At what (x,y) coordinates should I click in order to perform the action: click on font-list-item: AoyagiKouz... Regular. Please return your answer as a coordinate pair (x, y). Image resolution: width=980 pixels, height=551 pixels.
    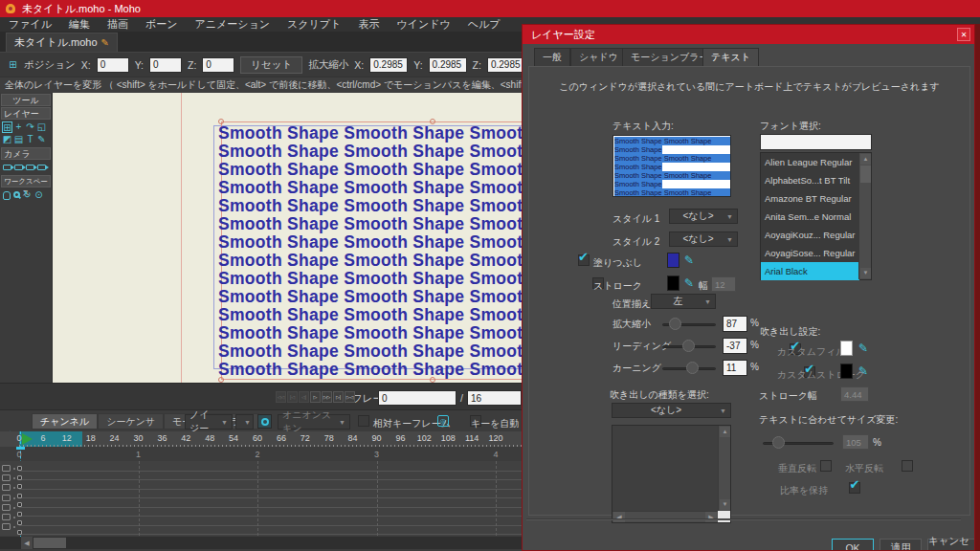
    Looking at the image, I should click on (810, 235).